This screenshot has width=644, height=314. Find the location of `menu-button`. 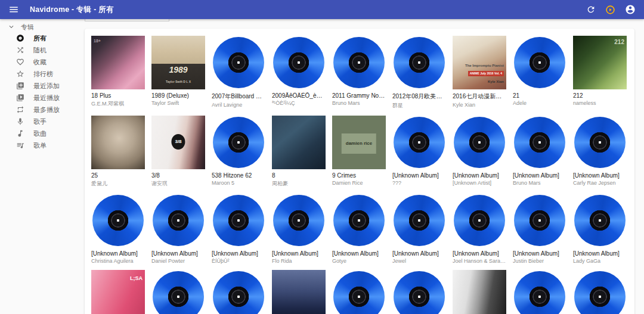

menu-button is located at coordinates (14, 10).